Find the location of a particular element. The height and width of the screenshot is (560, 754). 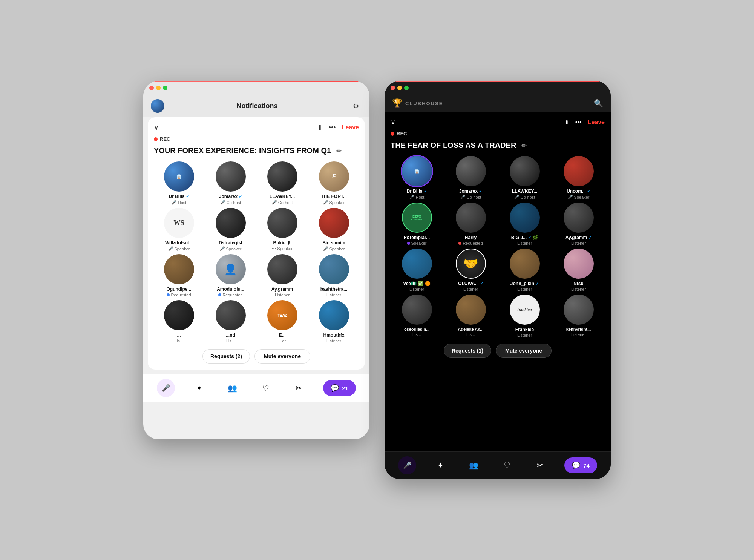

participant-kenny: kennyright... Listener is located at coordinates (578, 316).